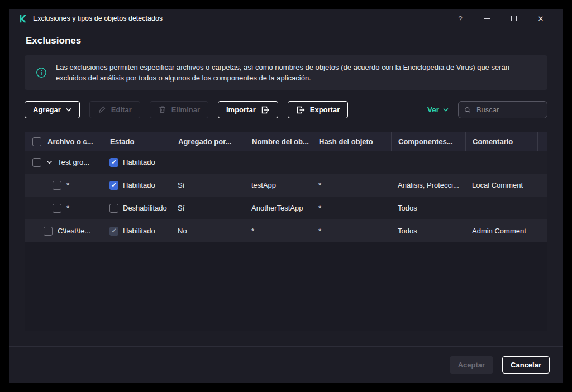  What do you see at coordinates (541, 19) in the screenshot?
I see `close-icon: ✕` at bounding box center [541, 19].